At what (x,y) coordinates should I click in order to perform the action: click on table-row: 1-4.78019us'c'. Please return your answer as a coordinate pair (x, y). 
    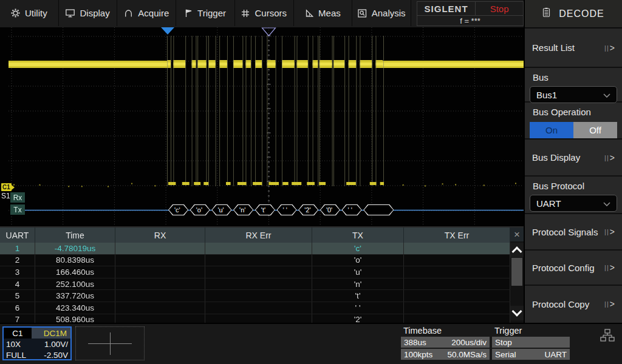
    Looking at the image, I should click on (255, 249).